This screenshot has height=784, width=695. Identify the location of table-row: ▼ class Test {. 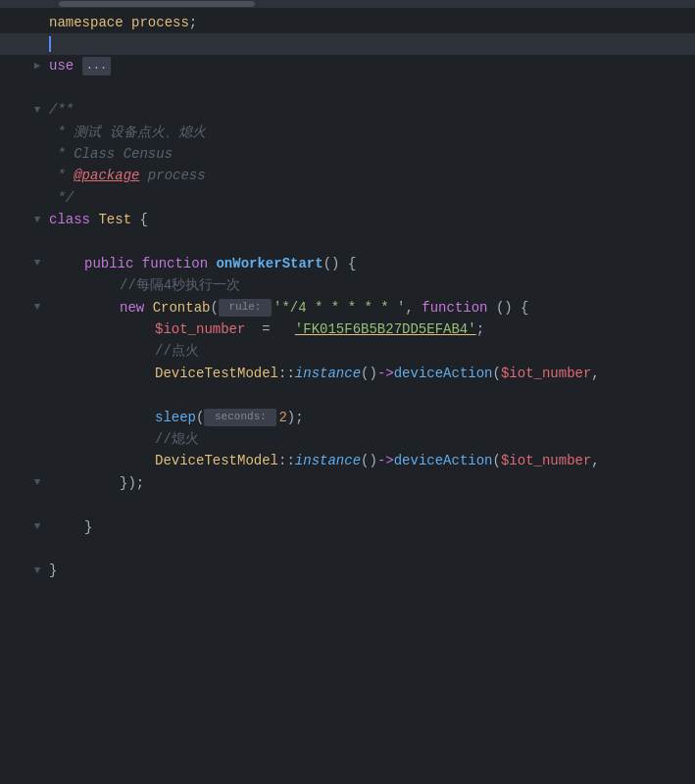
(347, 220).